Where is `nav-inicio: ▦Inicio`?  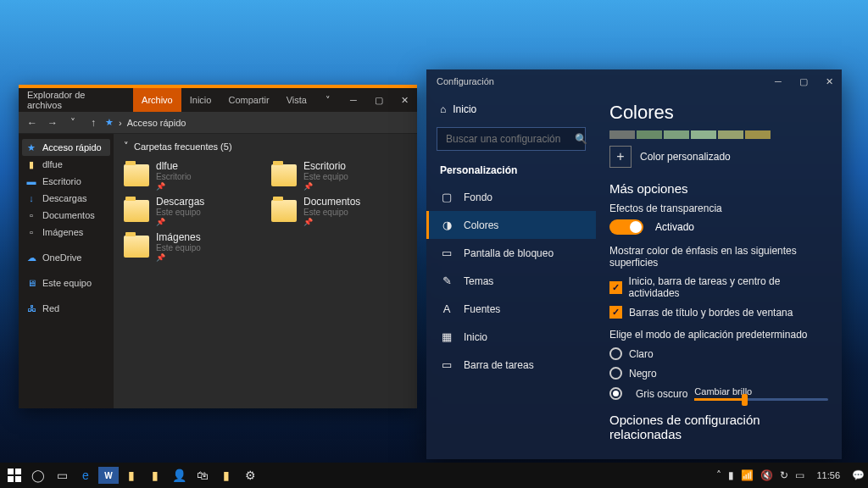
nav-inicio: ▦Inicio is located at coordinates (511, 337).